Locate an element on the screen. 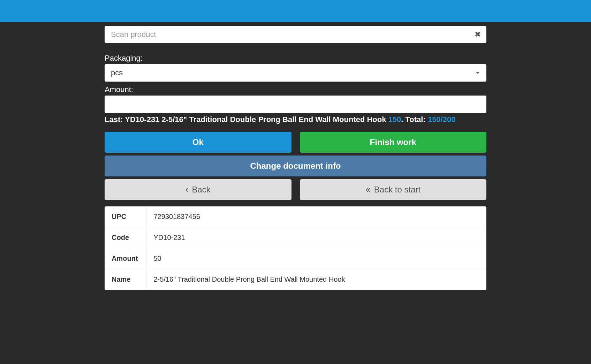 Image resolution: width=591 pixels, height=364 pixels. upc-value-cell: 729301837456 is located at coordinates (317, 217).